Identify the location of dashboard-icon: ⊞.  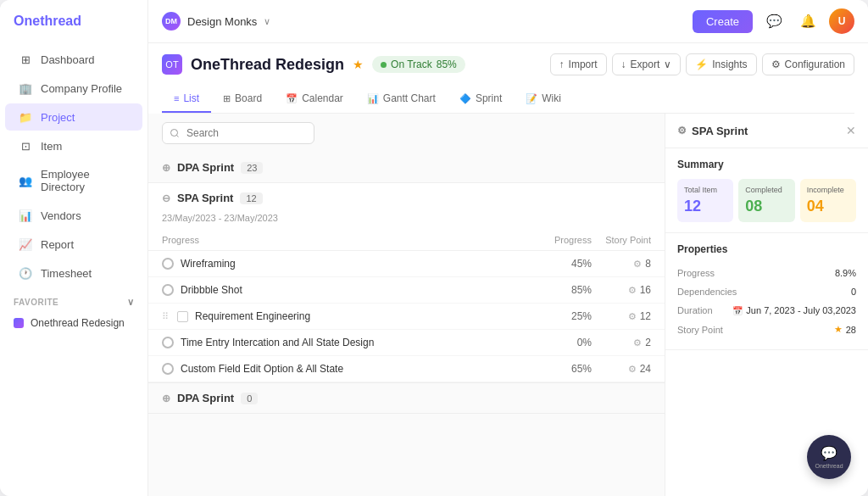
(25, 59).